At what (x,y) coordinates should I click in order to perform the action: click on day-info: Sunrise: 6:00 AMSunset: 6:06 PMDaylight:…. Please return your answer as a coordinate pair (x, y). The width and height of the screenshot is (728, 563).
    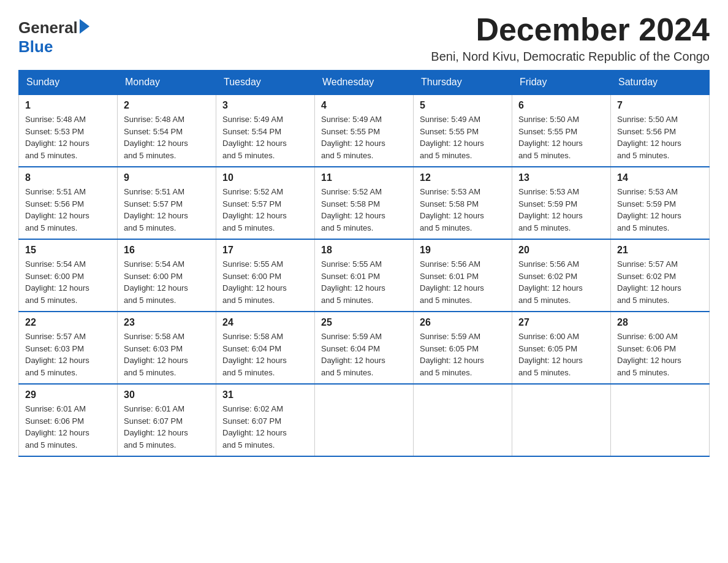
    Looking at the image, I should click on (660, 354).